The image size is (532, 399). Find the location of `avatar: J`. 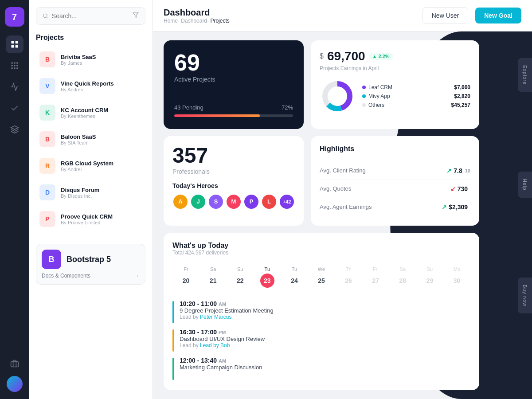

avatar: J is located at coordinates (198, 202).